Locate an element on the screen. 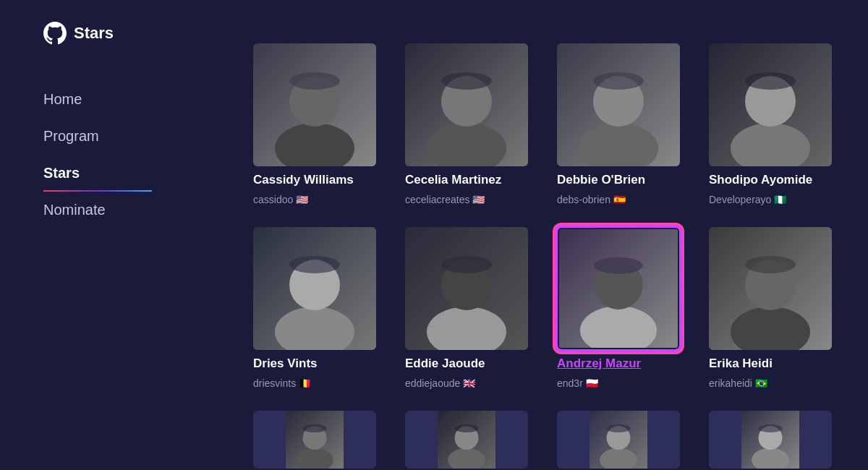  star-name: Dries Vints is located at coordinates (315, 364).